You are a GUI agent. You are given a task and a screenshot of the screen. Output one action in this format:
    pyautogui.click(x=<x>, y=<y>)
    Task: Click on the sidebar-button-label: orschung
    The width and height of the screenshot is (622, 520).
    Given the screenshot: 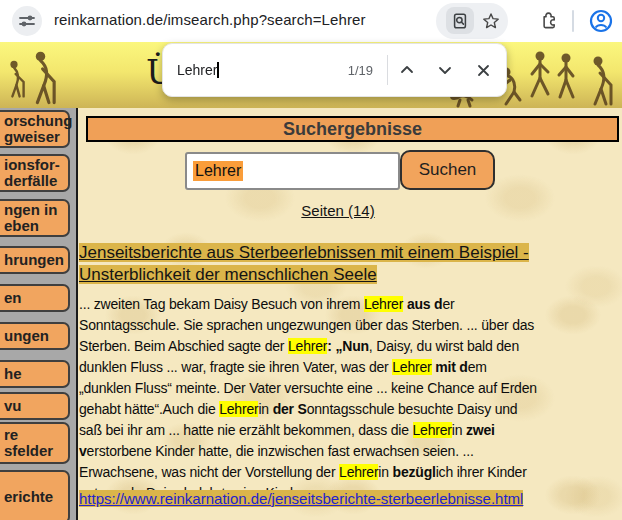 What is the action you would take?
    pyautogui.click(x=34, y=121)
    